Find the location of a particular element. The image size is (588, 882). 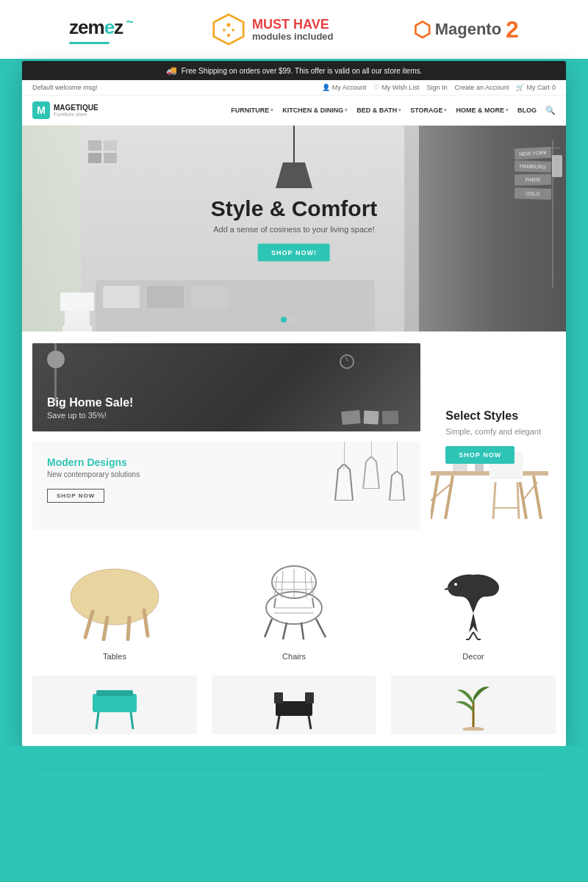

decor-image is located at coordinates (473, 600).